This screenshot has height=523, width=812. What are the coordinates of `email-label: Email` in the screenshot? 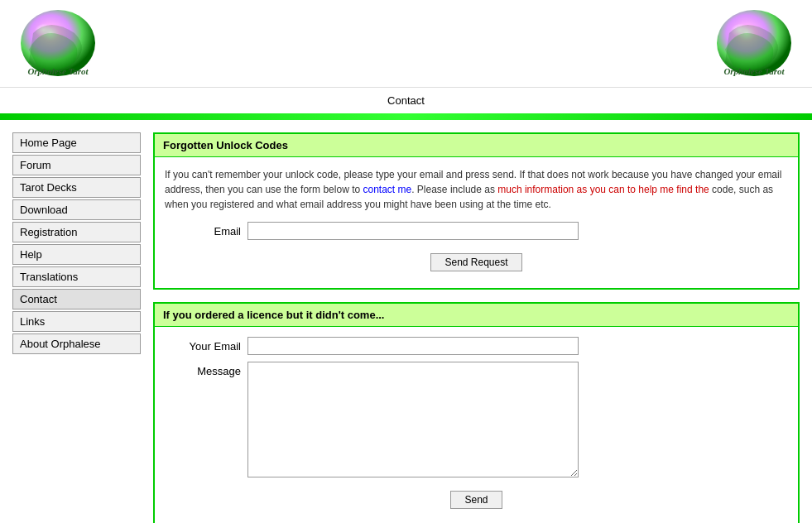 It's located at (206, 232).